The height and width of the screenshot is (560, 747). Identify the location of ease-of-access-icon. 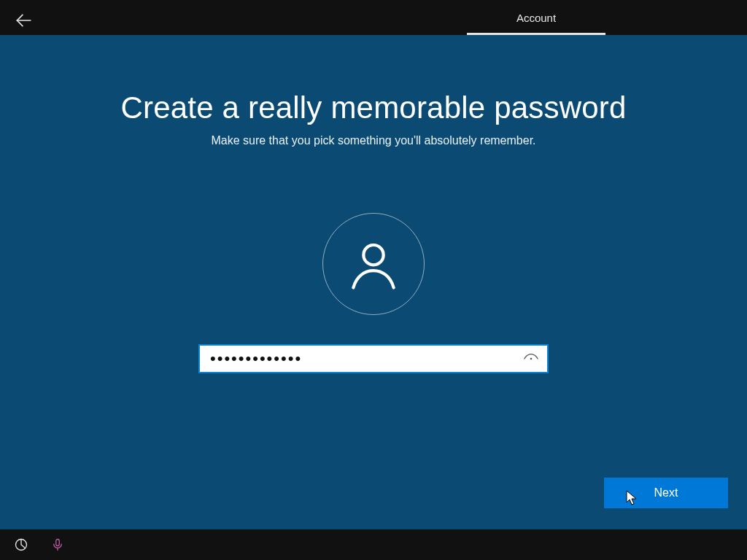
(21, 545).